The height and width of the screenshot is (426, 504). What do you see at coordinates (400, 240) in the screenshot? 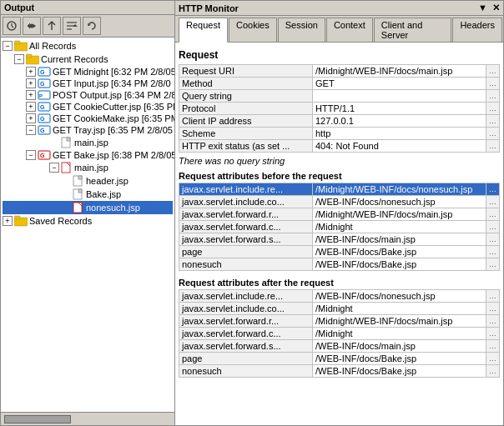
I see `before-val-4: /WEB-INF/docs/main.jsp` at bounding box center [400, 240].